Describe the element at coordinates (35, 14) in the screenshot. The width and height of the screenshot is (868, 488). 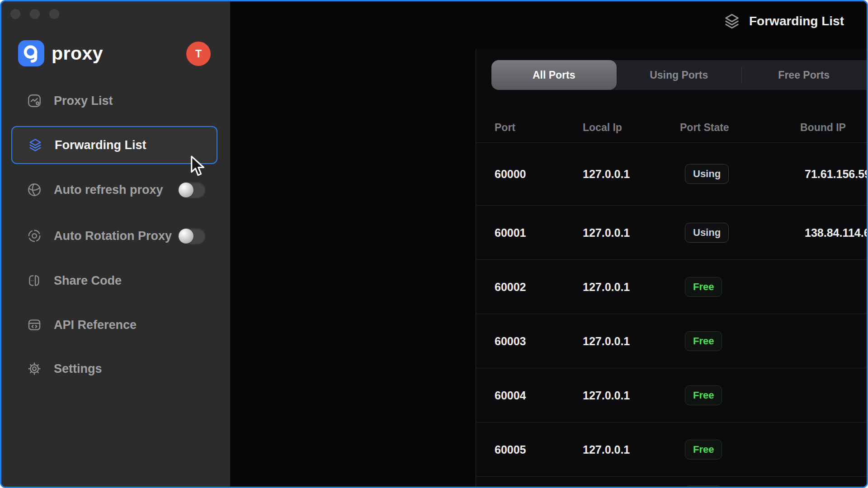
I see `traffic-lights` at that location.